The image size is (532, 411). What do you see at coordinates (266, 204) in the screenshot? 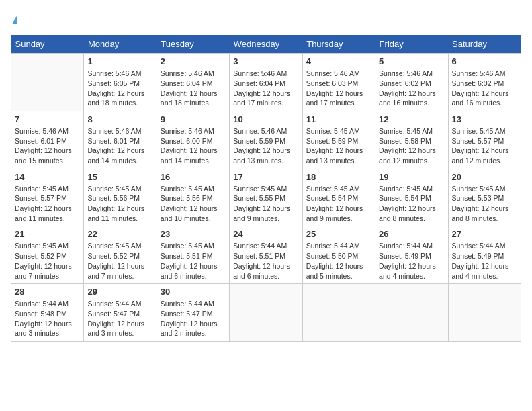
I see `day-info: Sunrise: 5:45 AM Sunset: 5:55 PM Dayligh…` at bounding box center [266, 204].